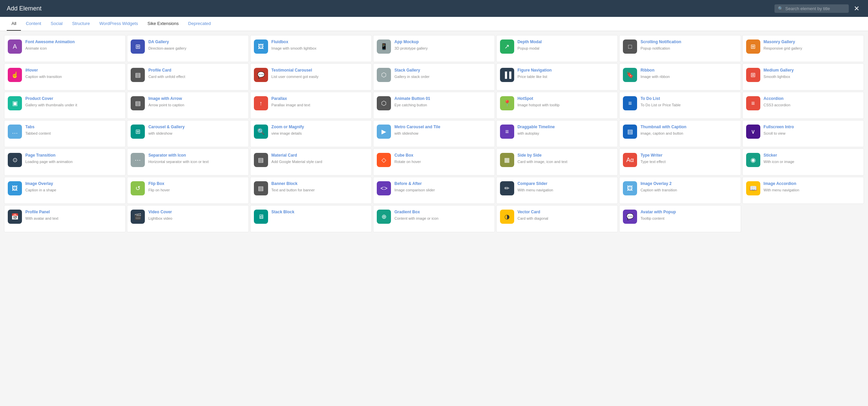  Describe the element at coordinates (434, 190) in the screenshot. I see `element-card: <>Before & AfterImage comparison slider` at that location.